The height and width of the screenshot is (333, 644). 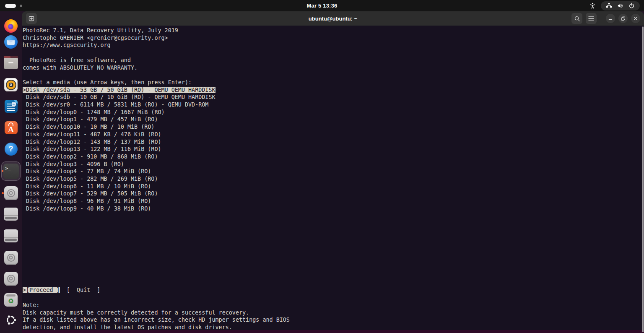 What do you see at coordinates (11, 149) in the screenshot?
I see `help-icon: ?` at bounding box center [11, 149].